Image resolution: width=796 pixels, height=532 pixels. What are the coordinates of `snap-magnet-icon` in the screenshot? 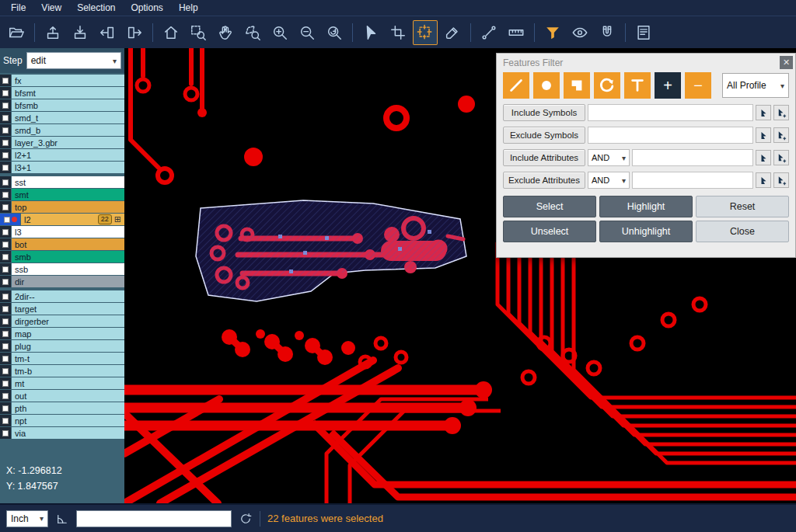 It's located at (607, 33).